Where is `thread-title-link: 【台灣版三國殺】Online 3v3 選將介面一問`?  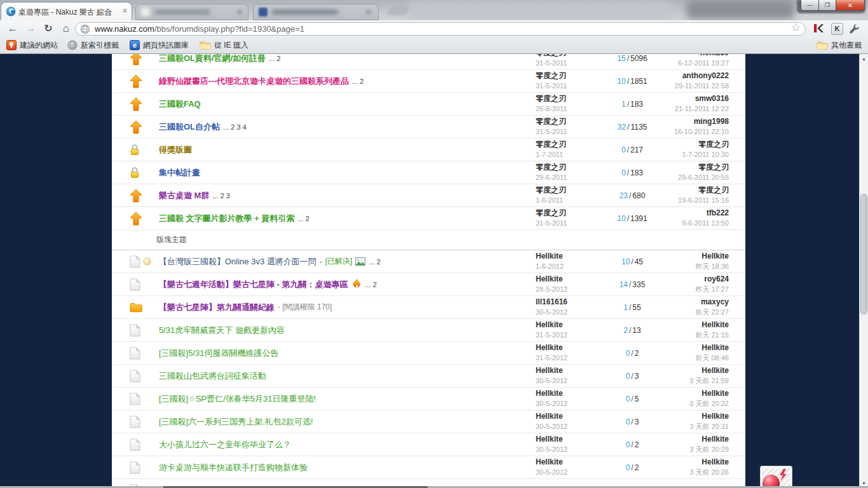 thread-title-link: 【台灣版三國殺】Online 3v3 選將介面一問 is located at coordinates (238, 262).